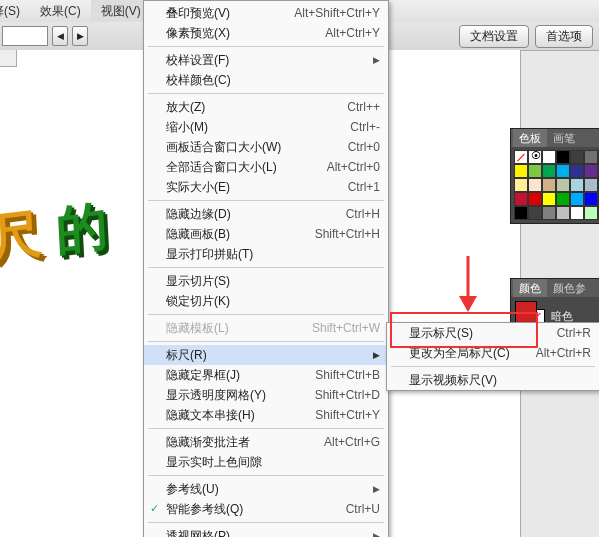 The width and height of the screenshot is (599, 537). Describe the element at coordinates (493, 366) in the screenshot. I see `ruler-submenu-separator` at that location.